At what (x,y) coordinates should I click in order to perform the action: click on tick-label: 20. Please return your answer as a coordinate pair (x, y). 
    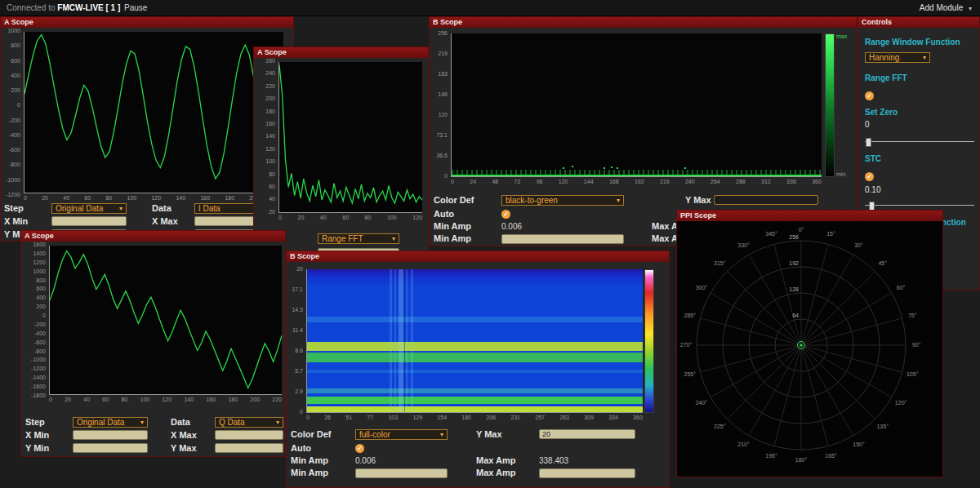
    Looking at the image, I should click on (68, 400).